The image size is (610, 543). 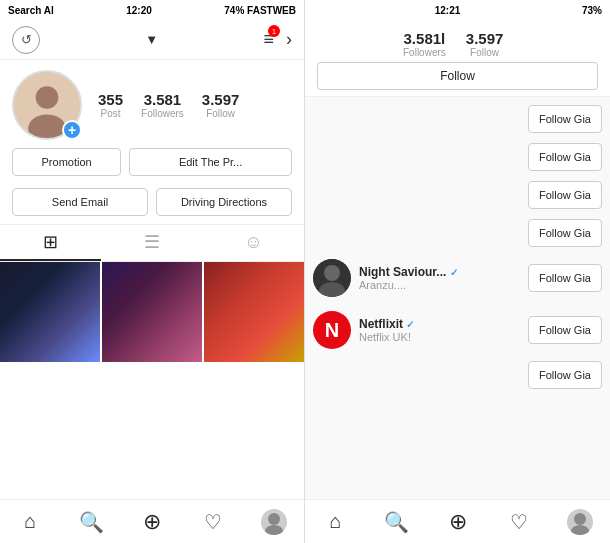 What do you see at coordinates (221, 105) in the screenshot?
I see `following-stat: 3.597 Follow` at bounding box center [221, 105].